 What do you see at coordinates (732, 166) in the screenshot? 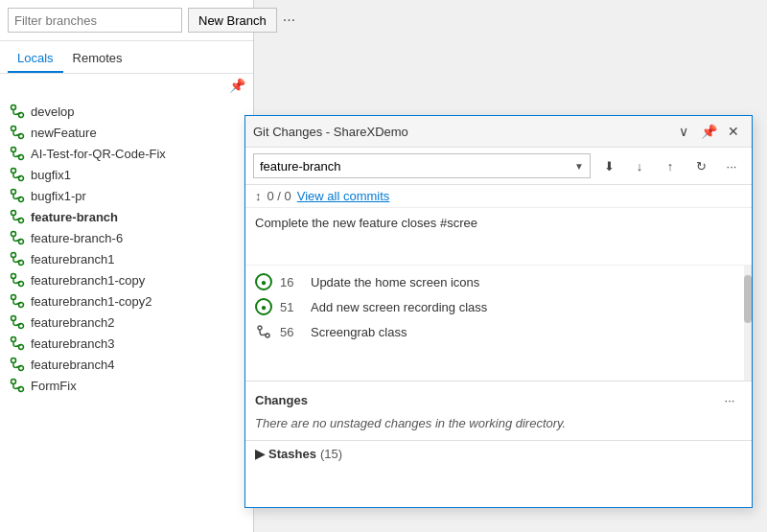
I see `git-more-button: ···` at bounding box center [732, 166].